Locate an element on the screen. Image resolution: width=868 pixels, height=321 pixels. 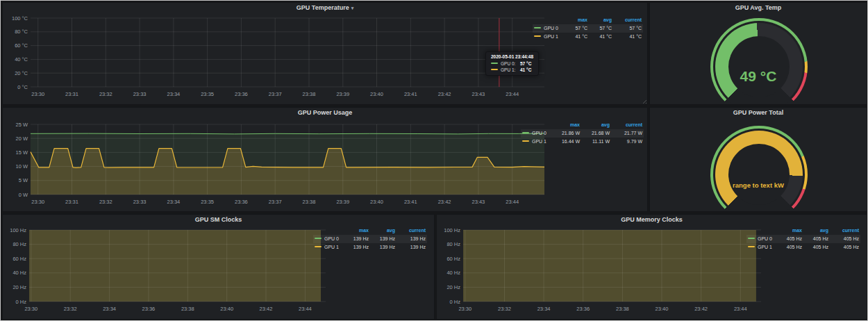
gpu-memory-clocks-legend: maxavgcurrentGPU 0405 Hz405 Hz405 HzGPU … is located at coordinates (803, 239).